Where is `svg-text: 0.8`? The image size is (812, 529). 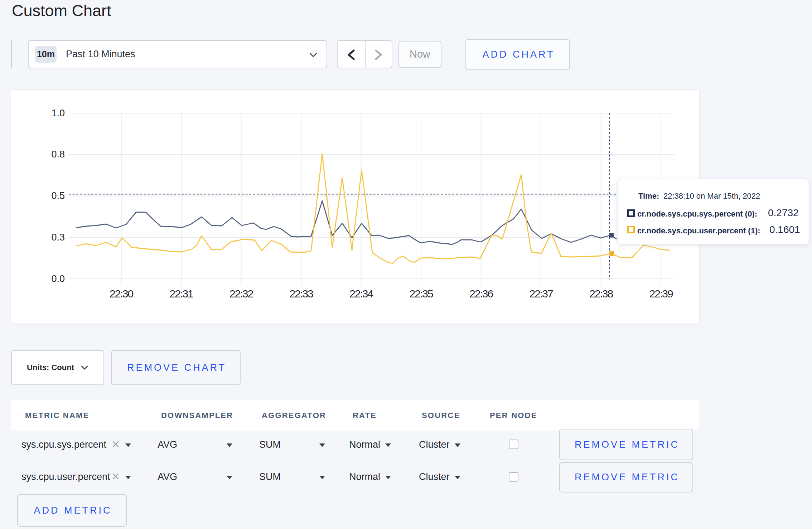
svg-text: 0.8 is located at coordinates (58, 154).